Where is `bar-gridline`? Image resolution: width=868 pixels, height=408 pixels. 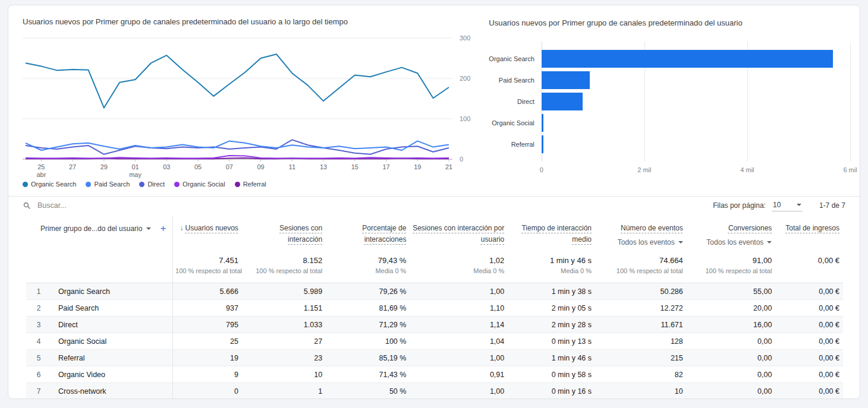
bar-gridline is located at coordinates (850, 102).